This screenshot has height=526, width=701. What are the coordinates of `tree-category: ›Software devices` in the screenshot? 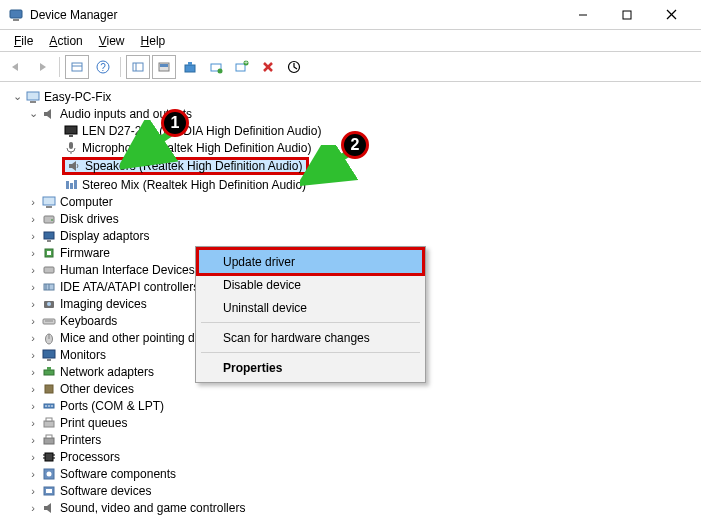 It's located at (352, 490).